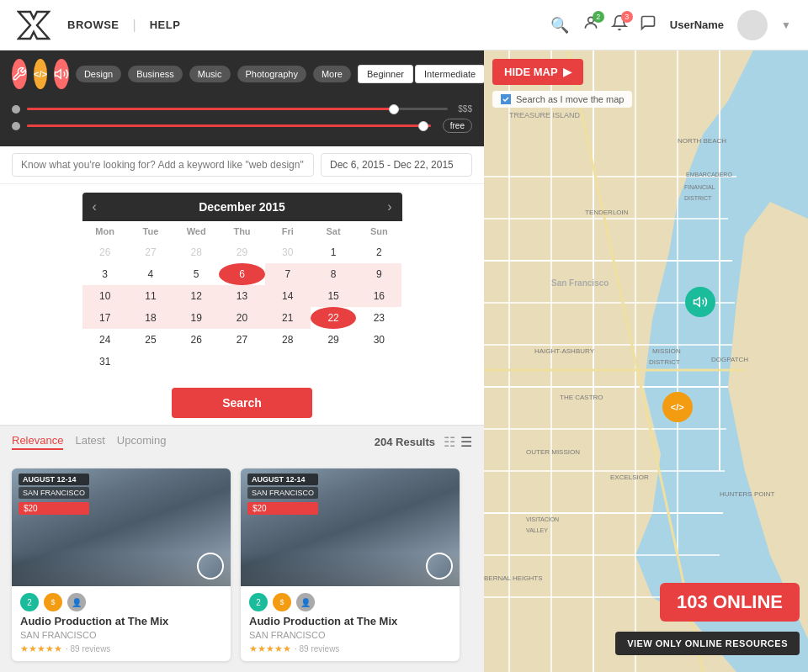 The width and height of the screenshot is (808, 672). Describe the element at coordinates (630, 478) in the screenshot. I see `svg-text: EXCELSIOR` at that location.